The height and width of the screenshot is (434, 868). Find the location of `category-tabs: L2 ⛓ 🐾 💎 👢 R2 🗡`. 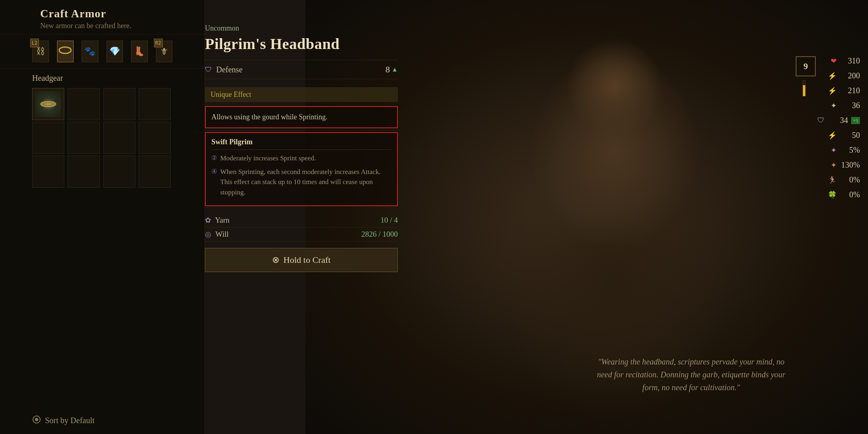

category-tabs: L2 ⛓ 🐾 💎 👢 R2 🗡 is located at coordinates (102, 51).